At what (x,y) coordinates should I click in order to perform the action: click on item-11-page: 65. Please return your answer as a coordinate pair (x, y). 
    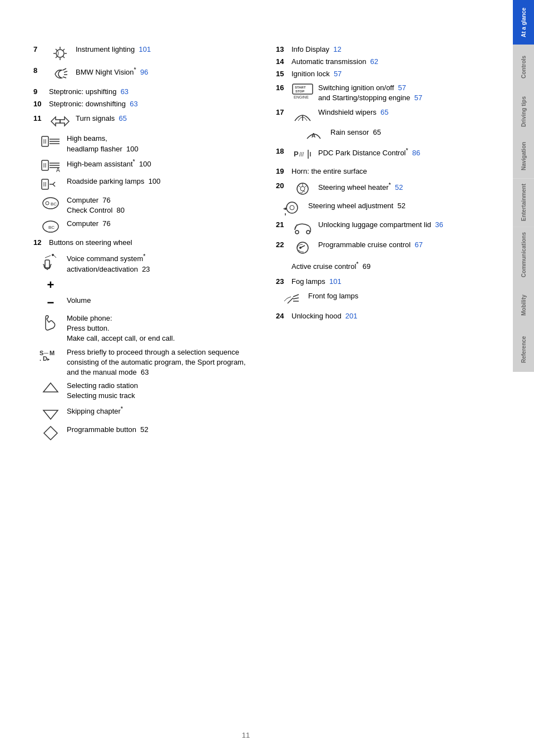
    Looking at the image, I should click on (123, 118).